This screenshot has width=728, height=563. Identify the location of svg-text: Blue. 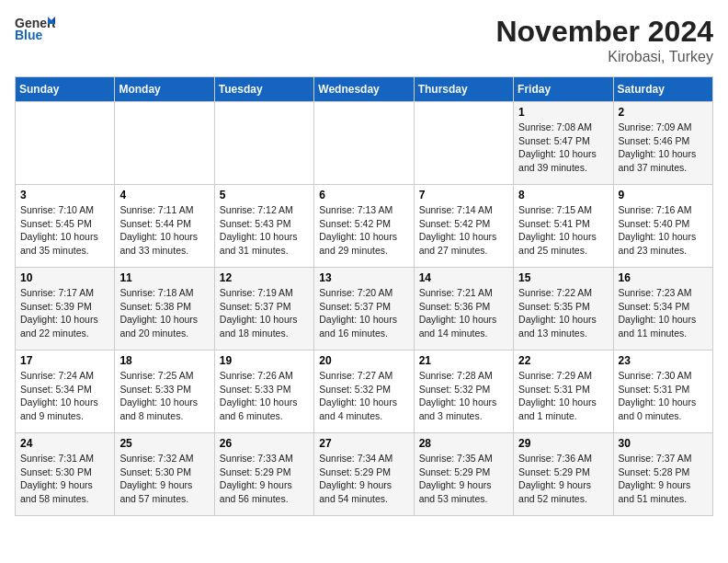
(29, 34).